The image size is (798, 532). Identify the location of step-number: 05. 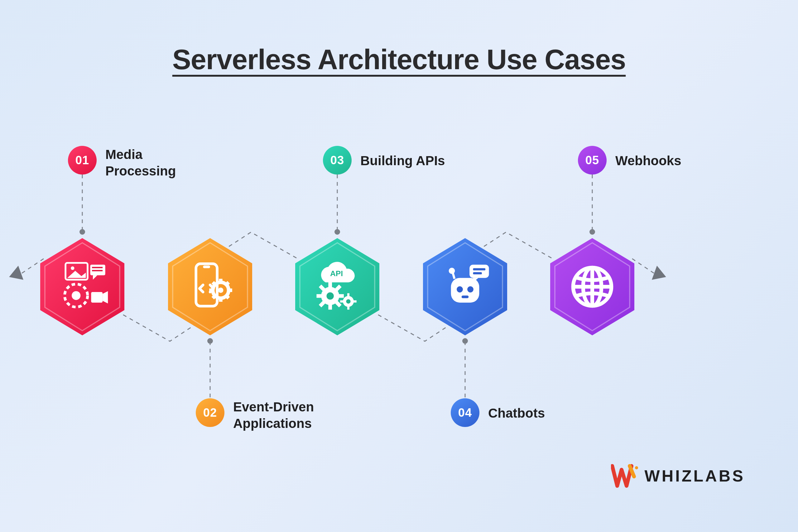
(592, 160).